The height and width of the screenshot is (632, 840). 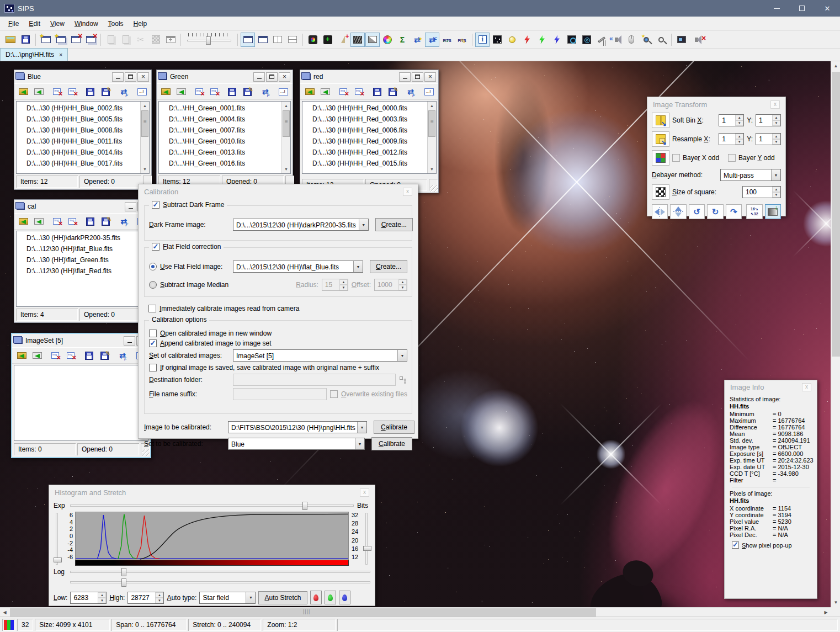 I want to click on size-square-spinner: 100▲▼, so click(x=762, y=192).